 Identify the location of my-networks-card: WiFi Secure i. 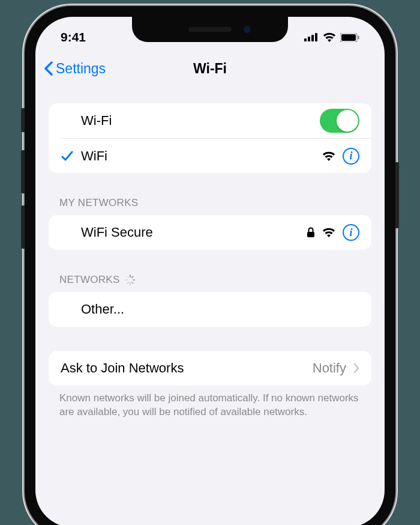
(210, 232).